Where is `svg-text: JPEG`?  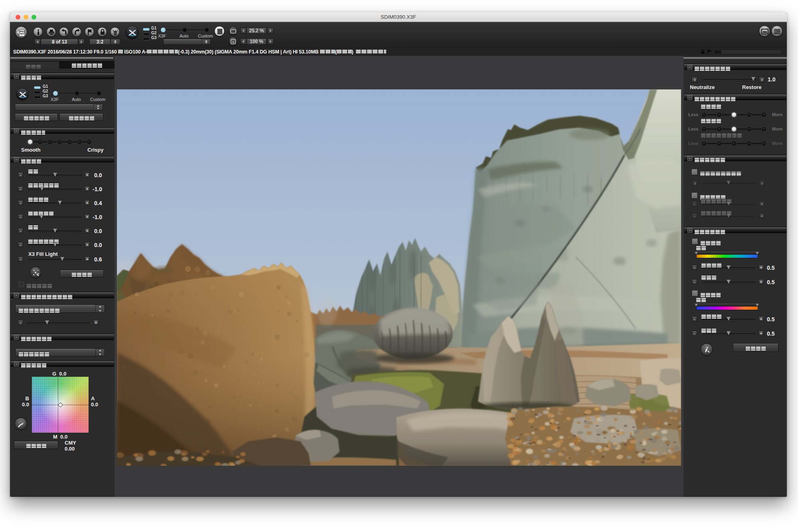 svg-text: JPEG is located at coordinates (22, 32).